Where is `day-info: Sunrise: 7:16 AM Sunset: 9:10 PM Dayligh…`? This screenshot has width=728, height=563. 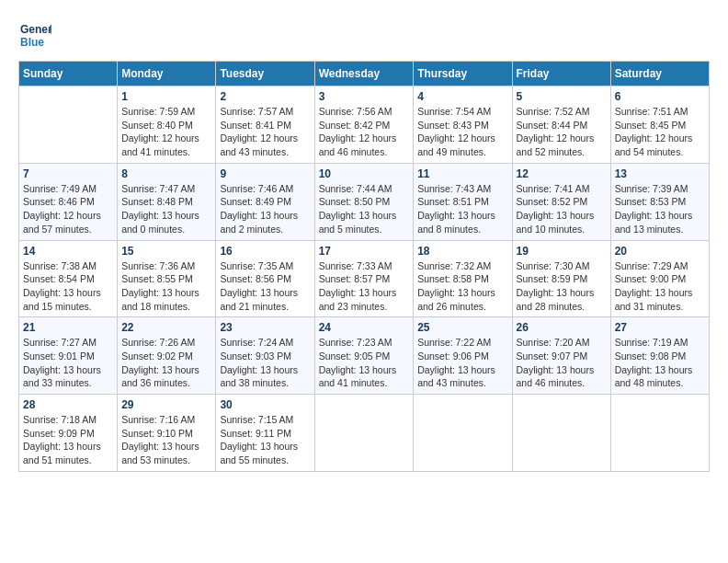
day-info: Sunrise: 7:16 AM Sunset: 9:10 PM Dayligh… is located at coordinates (166, 440).